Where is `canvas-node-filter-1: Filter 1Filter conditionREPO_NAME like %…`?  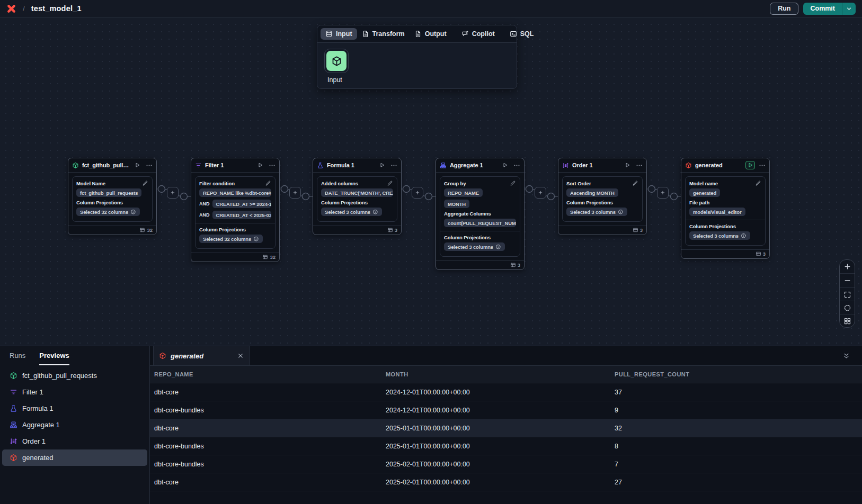
canvas-node-filter-1: Filter 1Filter conditionREPO_NAME like %… is located at coordinates (235, 210).